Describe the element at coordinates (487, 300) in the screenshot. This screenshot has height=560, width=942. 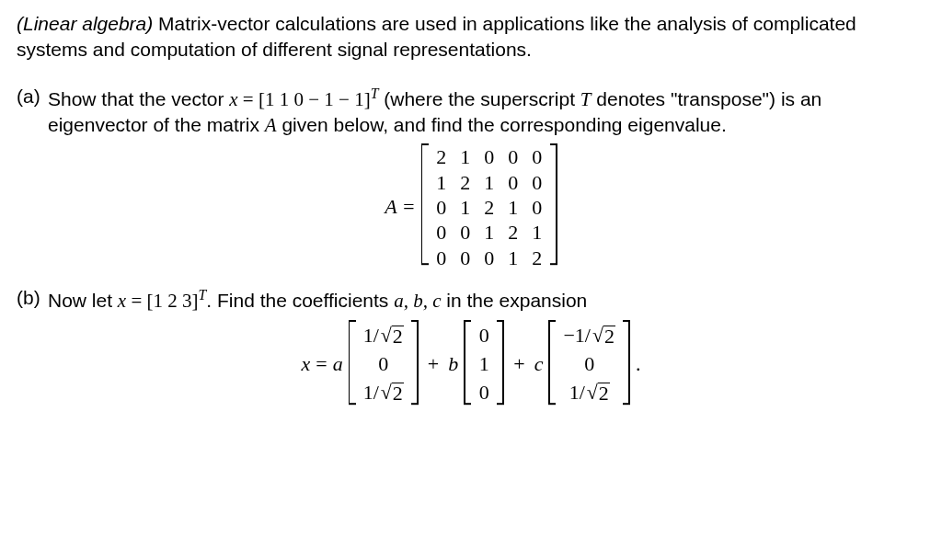
I see `part-b-body: Now let x = [1 2 3]T. Find the coefficie…` at that location.